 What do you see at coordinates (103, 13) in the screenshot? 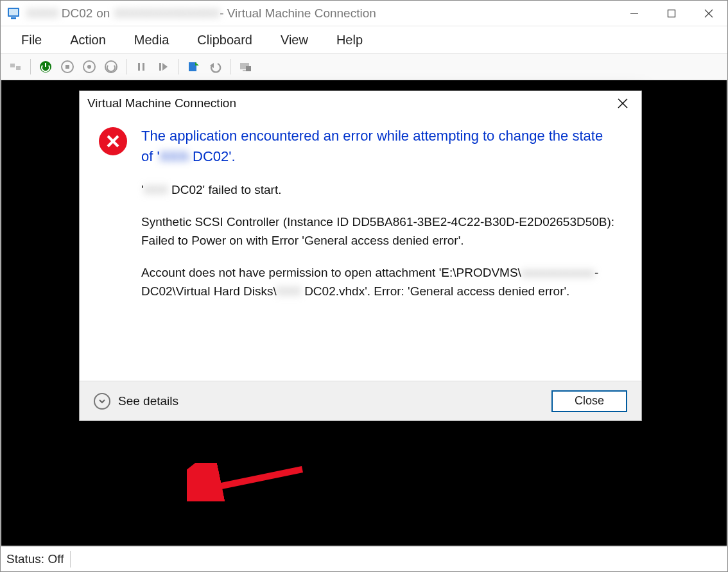
I see `title-on: on` at bounding box center [103, 13].